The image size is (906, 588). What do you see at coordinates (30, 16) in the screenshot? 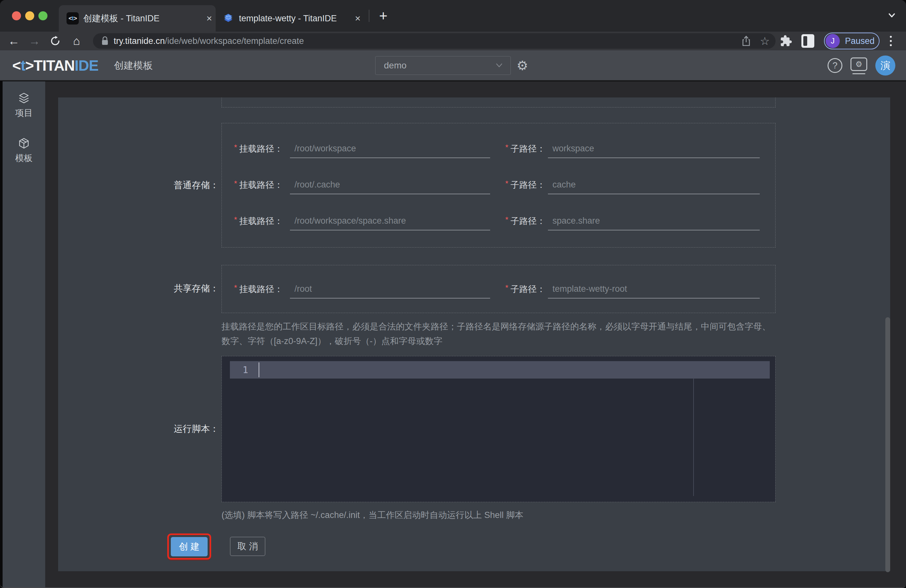
I see `traffic-light-minimize-icon` at bounding box center [30, 16].